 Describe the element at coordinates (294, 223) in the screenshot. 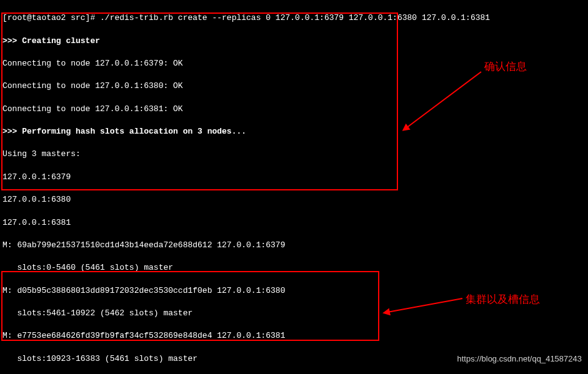

I see `master-addr: 127.0.0.1:6381` at that location.